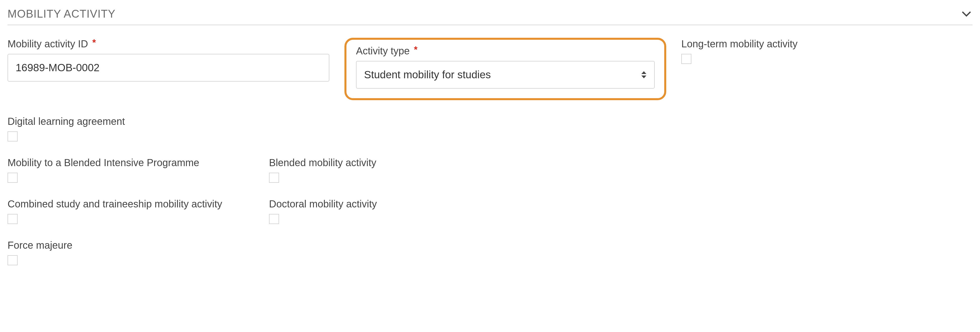 This screenshot has width=980, height=332. I want to click on blended-activity-checkbox, so click(274, 178).